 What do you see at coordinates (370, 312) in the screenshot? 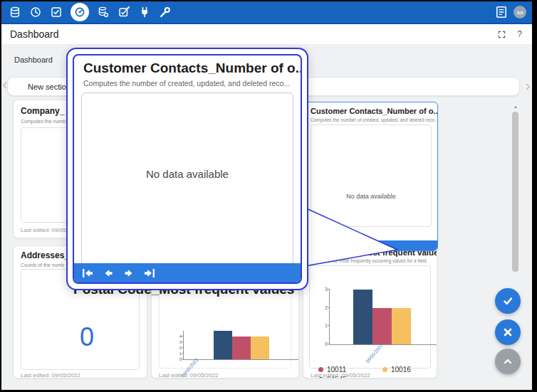
I see `card-postal-frequent-values: Postal Code_Most frequent values Compute…` at bounding box center [370, 312].